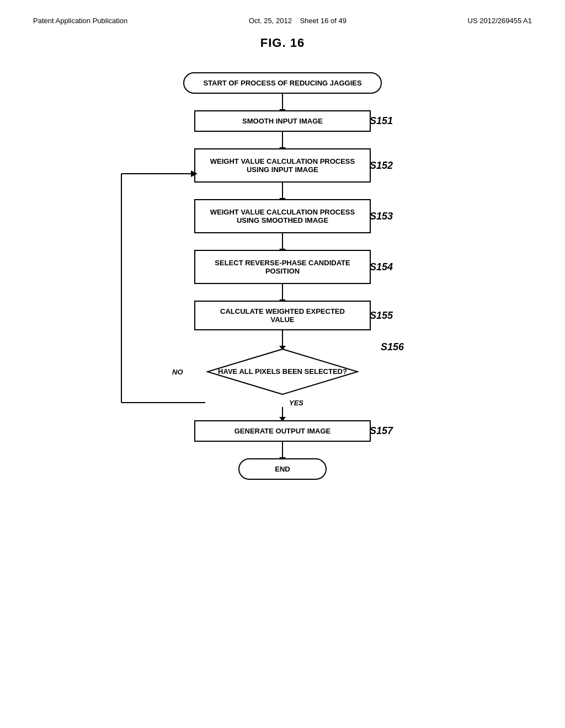  What do you see at coordinates (381, 267) in the screenshot?
I see `step-s154-tag: S154` at bounding box center [381, 267].